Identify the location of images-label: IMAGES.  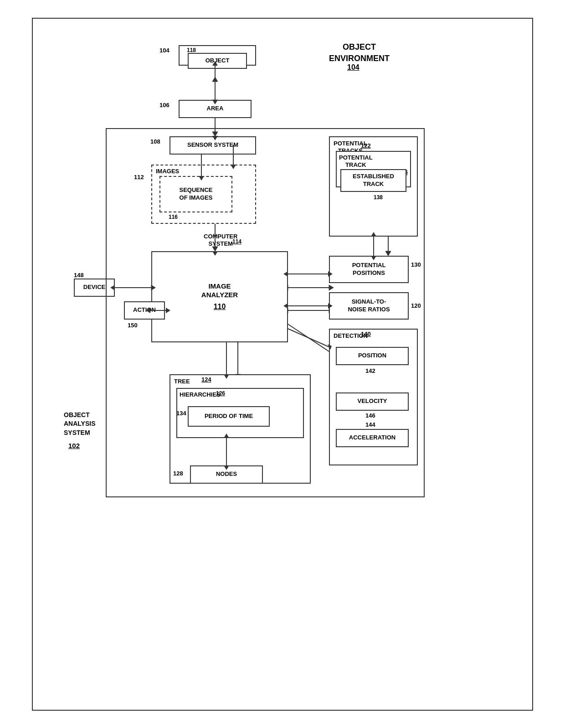
(168, 171).